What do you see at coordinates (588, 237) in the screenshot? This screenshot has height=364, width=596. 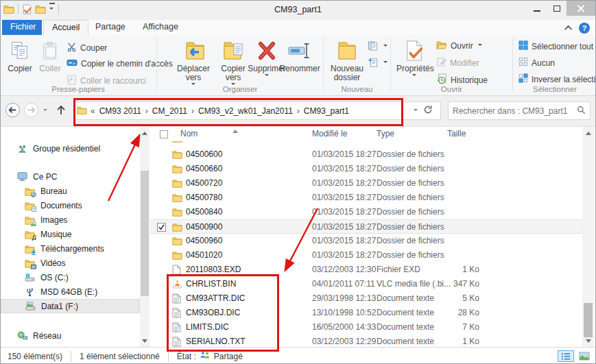 I see `list-scrollbar` at bounding box center [588, 237].